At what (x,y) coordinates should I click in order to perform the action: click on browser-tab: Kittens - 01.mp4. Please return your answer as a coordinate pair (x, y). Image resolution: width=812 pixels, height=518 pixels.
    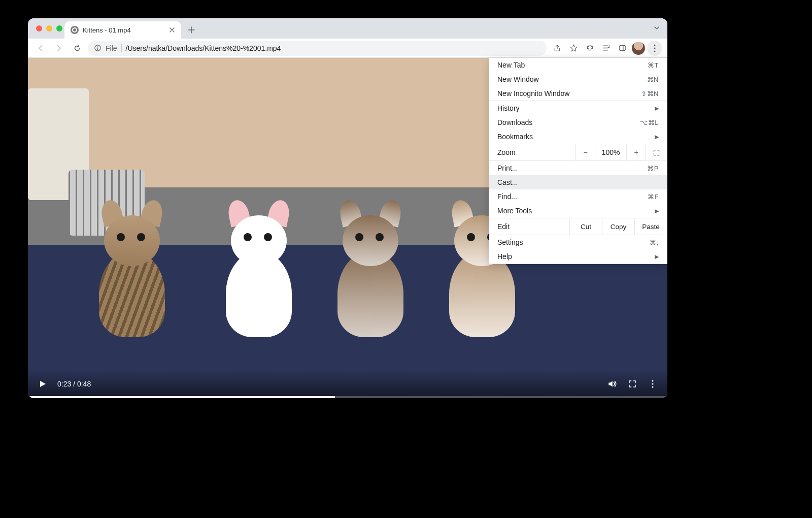
    Looking at the image, I should click on (123, 30).